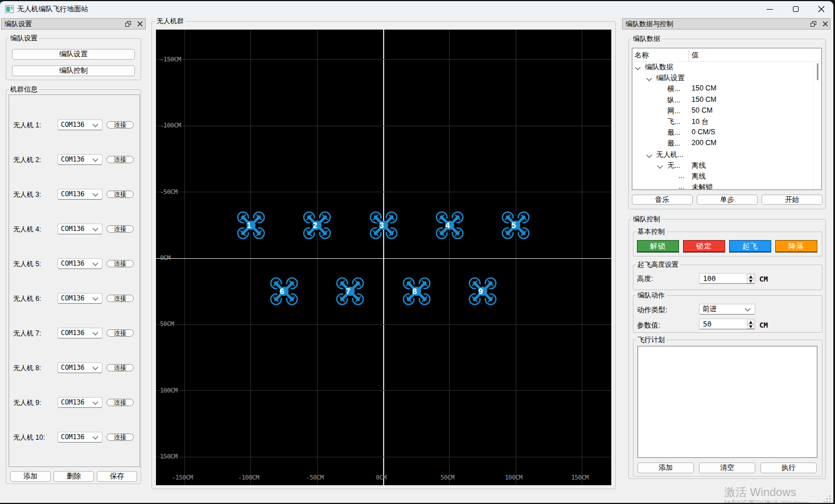  What do you see at coordinates (663, 200) in the screenshot?
I see `data-group-button: 音乐` at bounding box center [663, 200].